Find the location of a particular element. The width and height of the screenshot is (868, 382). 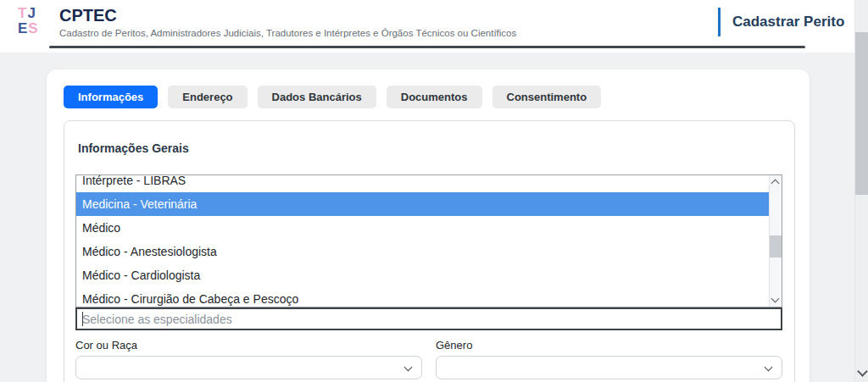

app-title: CPTEC is located at coordinates (288, 15).